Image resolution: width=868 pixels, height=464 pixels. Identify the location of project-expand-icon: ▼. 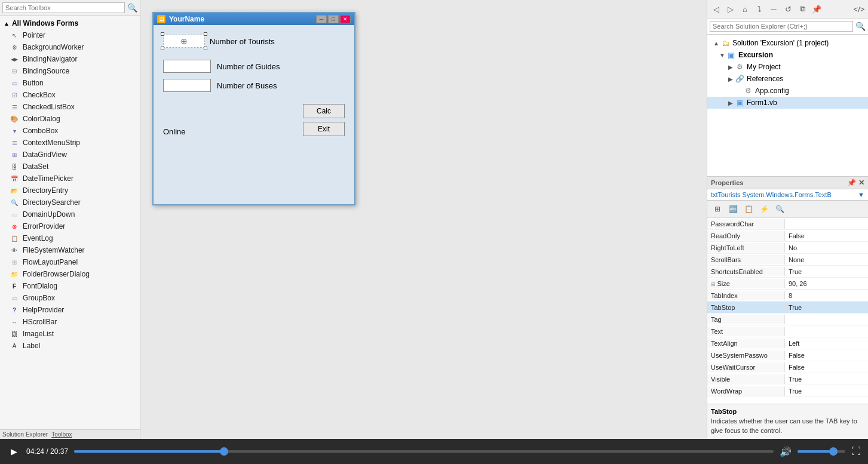
(722, 55).